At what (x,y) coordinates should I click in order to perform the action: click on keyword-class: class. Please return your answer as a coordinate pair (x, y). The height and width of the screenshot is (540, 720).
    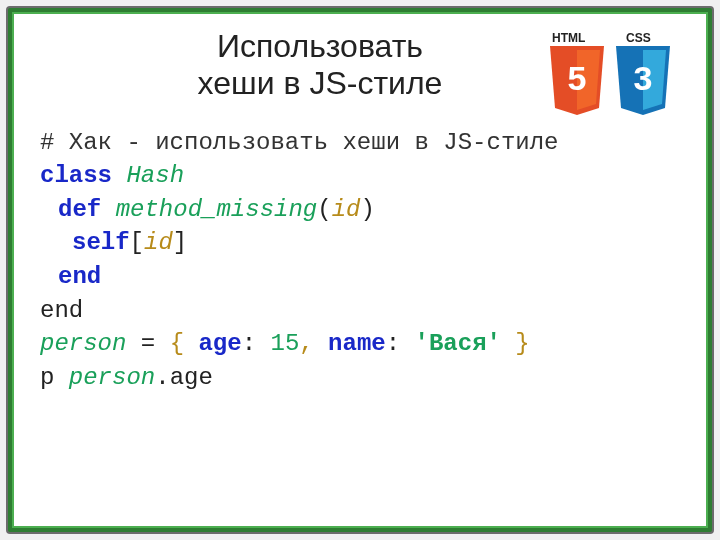
    Looking at the image, I should click on (76, 176).